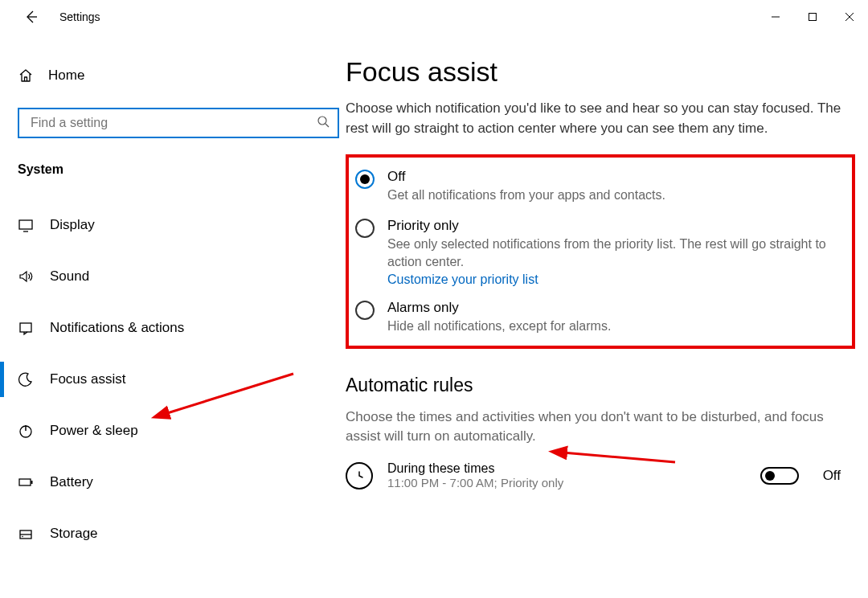  Describe the element at coordinates (72, 225) in the screenshot. I see `sidebar-item-label: Display` at that location.